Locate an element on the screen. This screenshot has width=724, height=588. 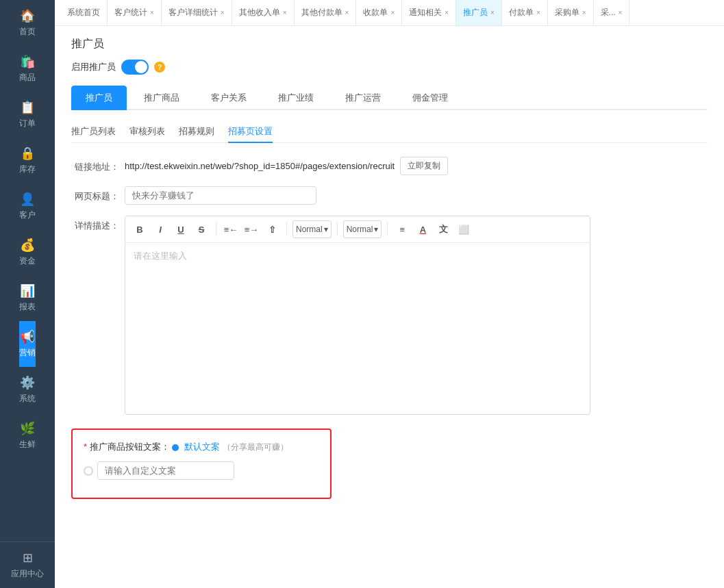
image-button: ⬜ is located at coordinates (464, 229).